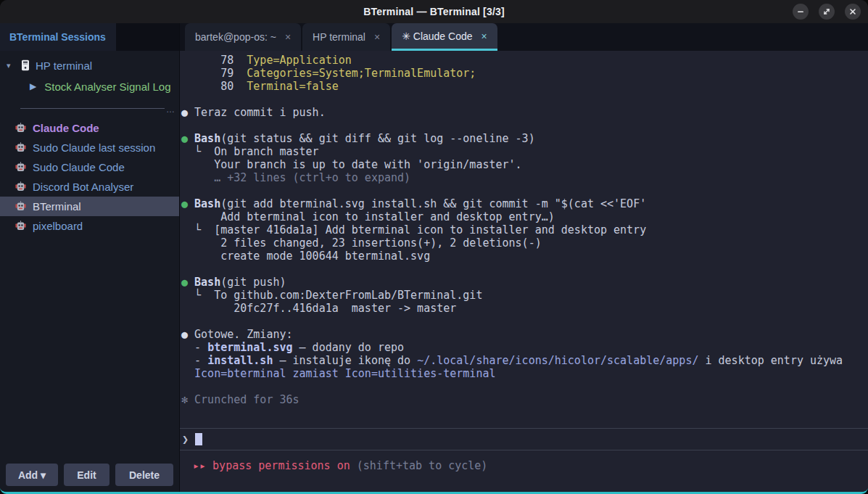  Describe the element at coordinates (32, 474) in the screenshot. I see `add-button: Add ▾` at that location.